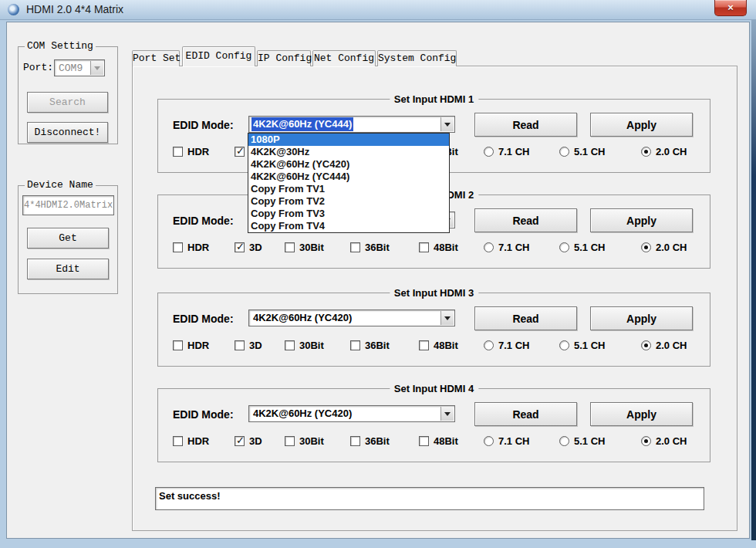  I want to click on search-button-label: Search, so click(68, 102).